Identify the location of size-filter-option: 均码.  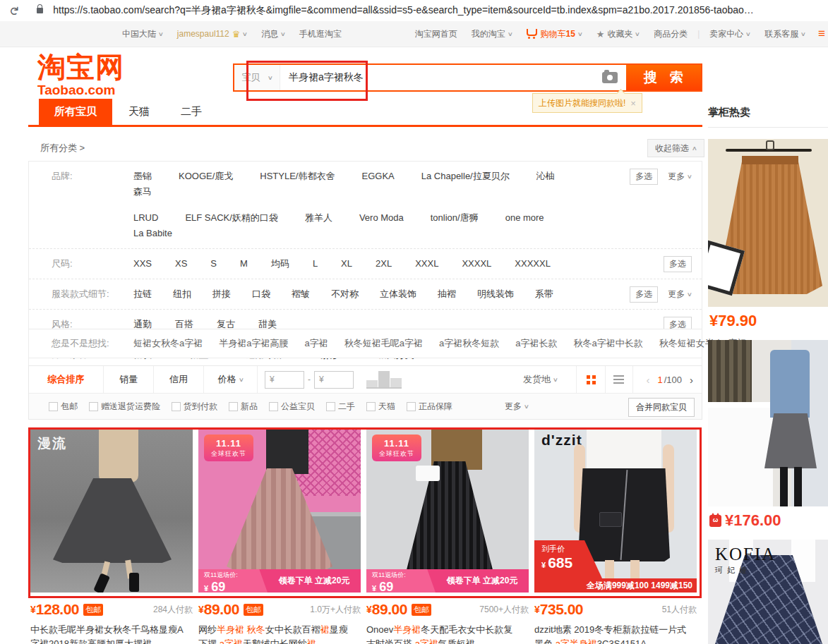
(280, 264).